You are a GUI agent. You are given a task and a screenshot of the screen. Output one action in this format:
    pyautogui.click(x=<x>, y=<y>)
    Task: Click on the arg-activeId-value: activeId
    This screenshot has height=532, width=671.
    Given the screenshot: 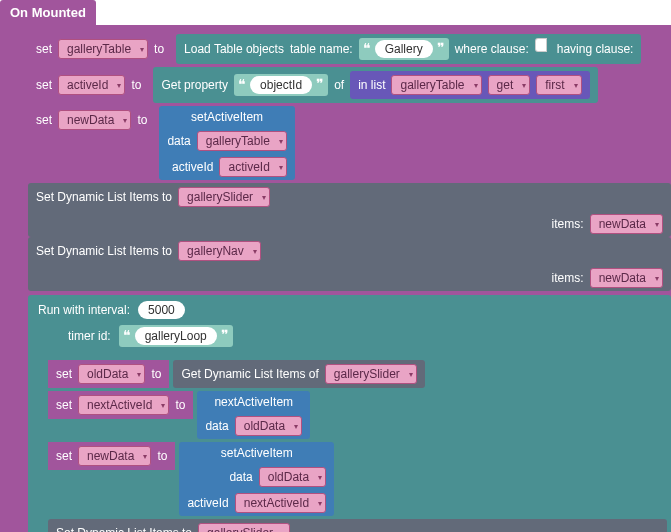 What is the action you would take?
    pyautogui.click(x=252, y=167)
    